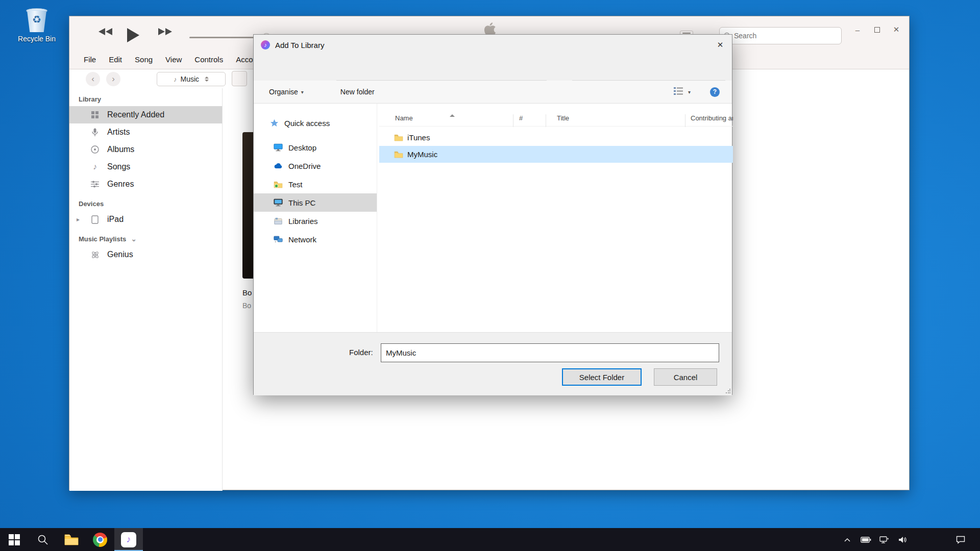 The height and width of the screenshot is (551, 980). What do you see at coordinates (209, 59) in the screenshot?
I see `menu-controls: Controls` at bounding box center [209, 59].